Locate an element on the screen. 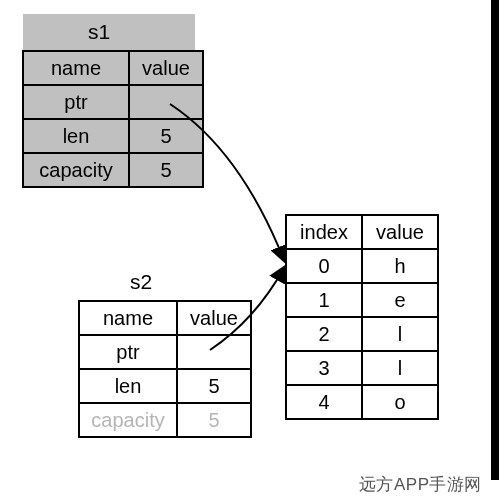  s1-cap-value: 5 is located at coordinates (166, 170).